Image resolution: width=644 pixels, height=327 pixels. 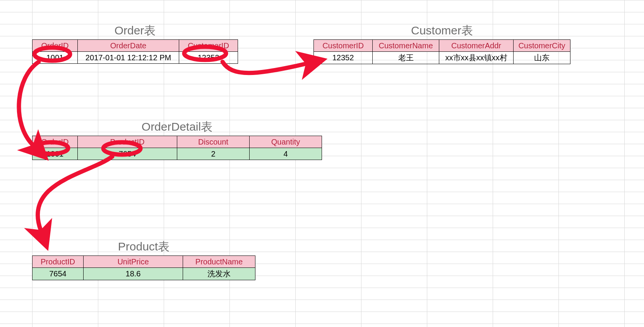 What do you see at coordinates (58, 274) in the screenshot?
I see `product-cell-id: 7654` at bounding box center [58, 274].